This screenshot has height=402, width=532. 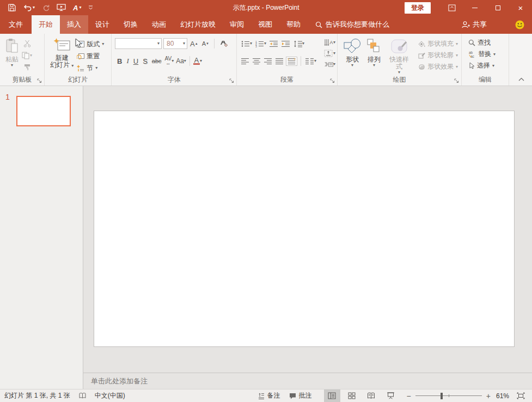 I want to click on close-button: ×, so click(x=521, y=8).